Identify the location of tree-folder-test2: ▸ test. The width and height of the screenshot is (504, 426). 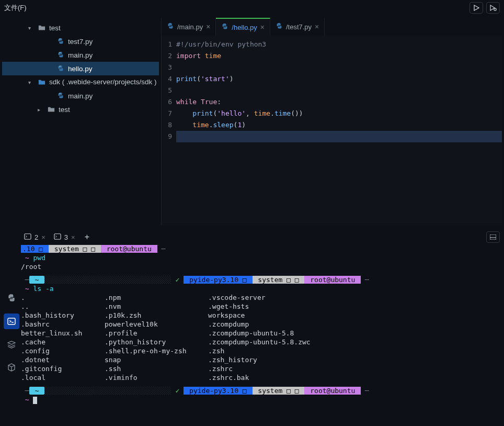
(81, 109).